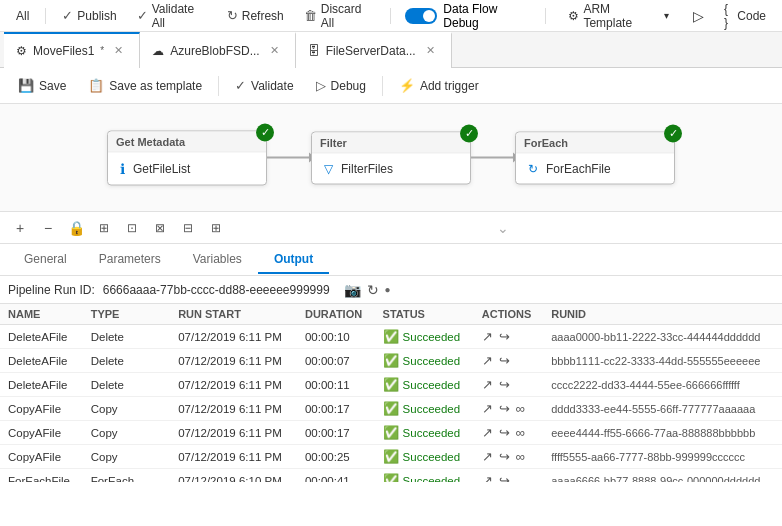 This screenshot has width=782, height=526. I want to click on cell-name: DeleteAFile, so click(42, 361).